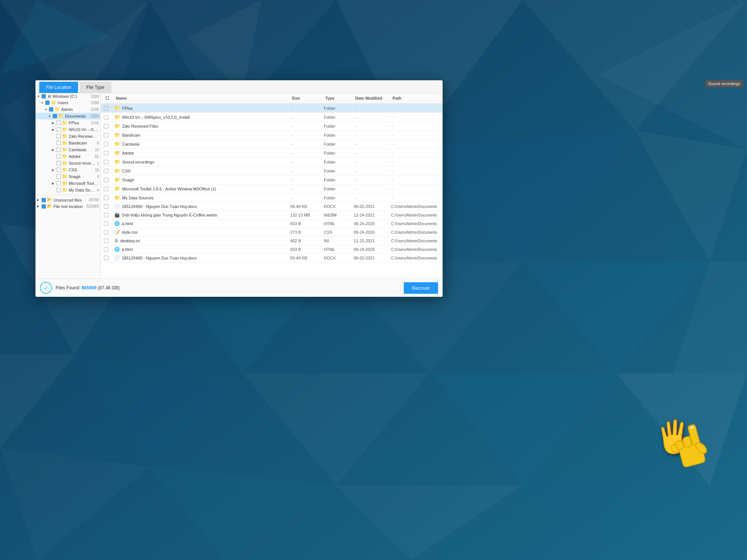 The image size is (747, 560). What do you see at coordinates (272, 144) in the screenshot?
I see `table-row: 📁 Camtasia -- Folder -- --` at bounding box center [272, 144].